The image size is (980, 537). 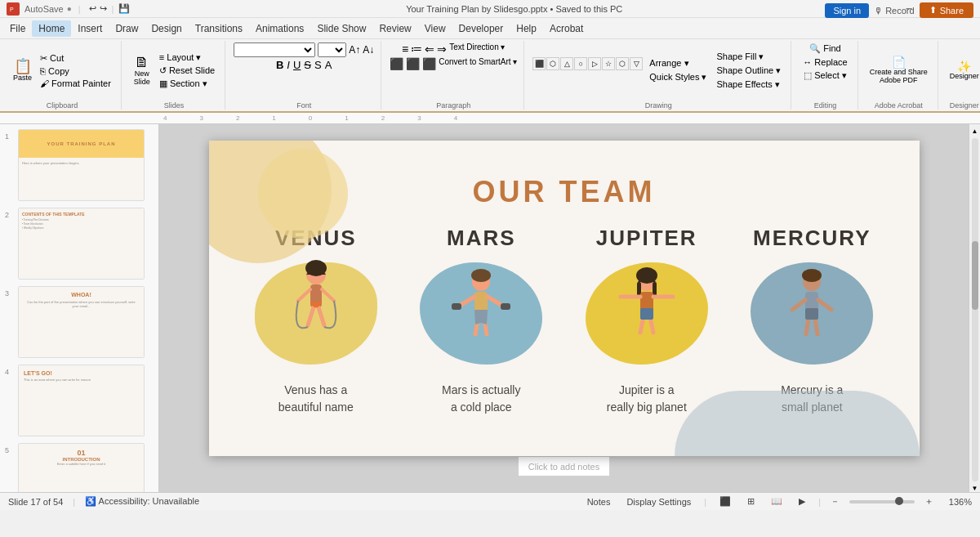 What do you see at coordinates (332, 50) in the screenshot?
I see `font-size-select` at bounding box center [332, 50].